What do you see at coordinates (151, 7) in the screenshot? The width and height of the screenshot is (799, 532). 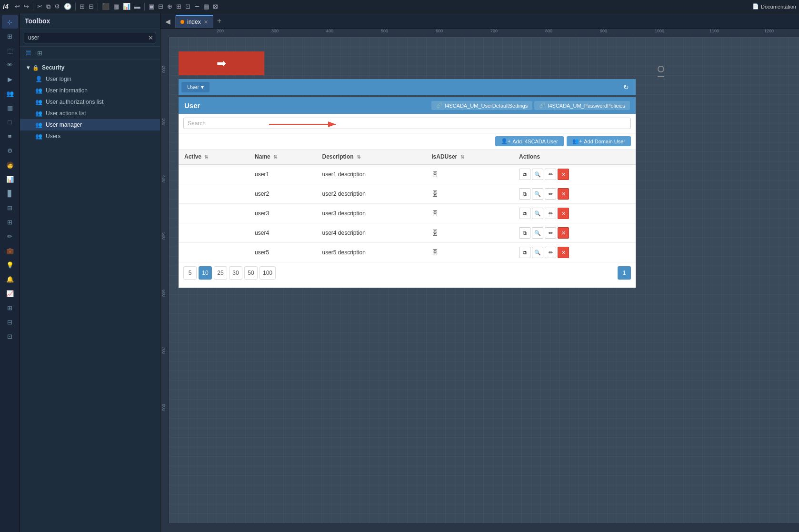 I see `toolbar-icon-misc1: ▣` at bounding box center [151, 7].